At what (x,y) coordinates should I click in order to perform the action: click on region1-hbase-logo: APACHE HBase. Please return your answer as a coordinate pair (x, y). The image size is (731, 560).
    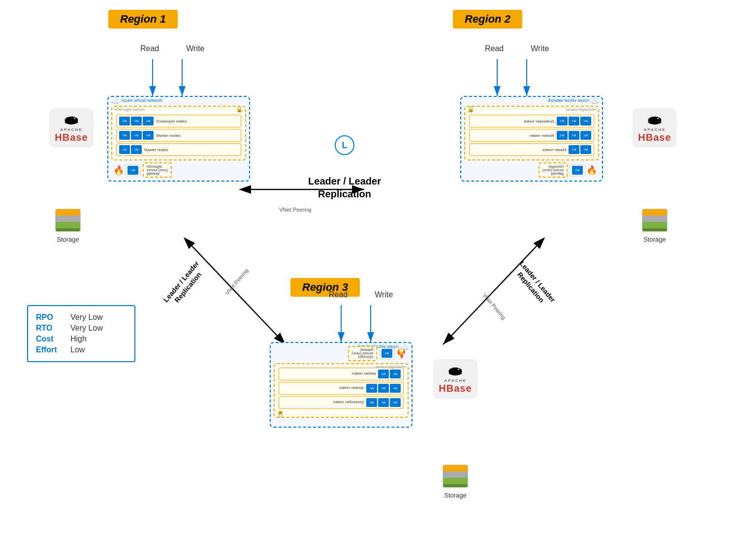
    Looking at the image, I should click on (71, 128).